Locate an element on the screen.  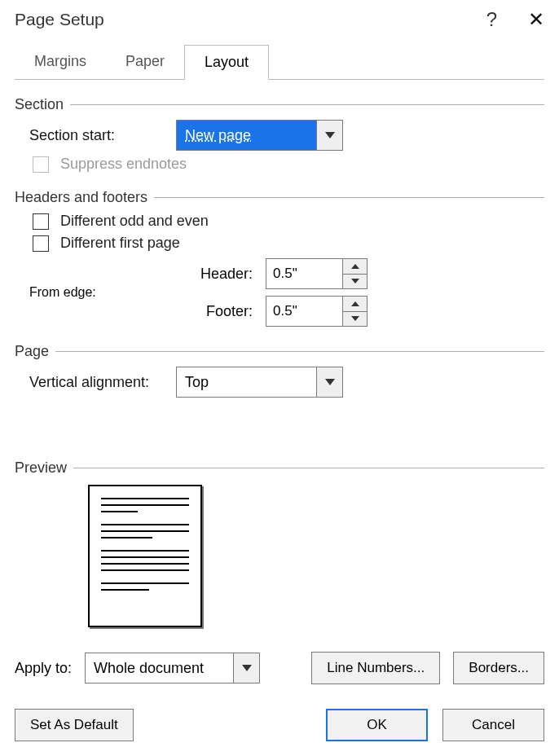
section-start-value: New page is located at coordinates (246, 135).